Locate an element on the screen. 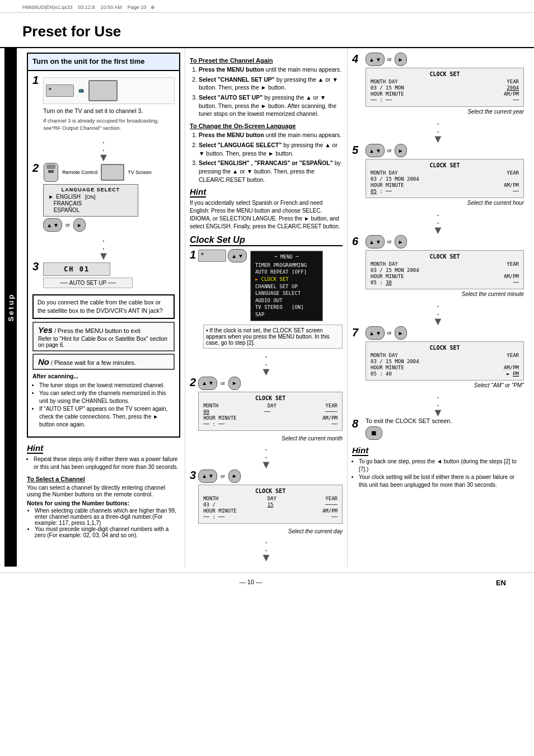 Image resolution: width=534 pixels, height=756 pixels. clock-step6-num: 6 is located at coordinates (359, 242).